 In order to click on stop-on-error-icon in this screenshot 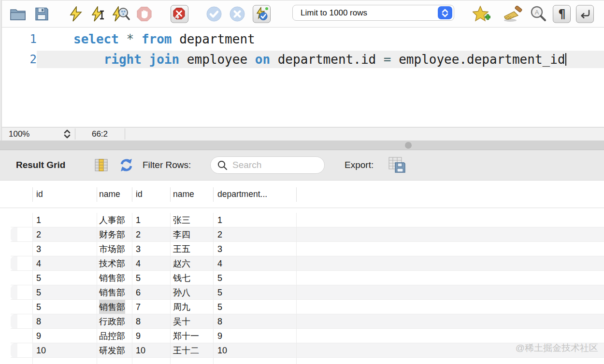, I will do `click(180, 14)`.